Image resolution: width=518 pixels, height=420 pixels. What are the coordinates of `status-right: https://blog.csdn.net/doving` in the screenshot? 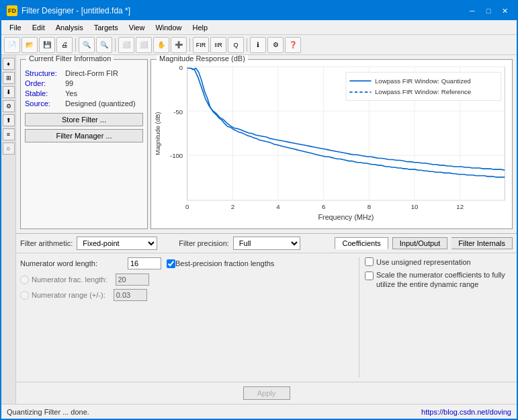 It's located at (466, 412).